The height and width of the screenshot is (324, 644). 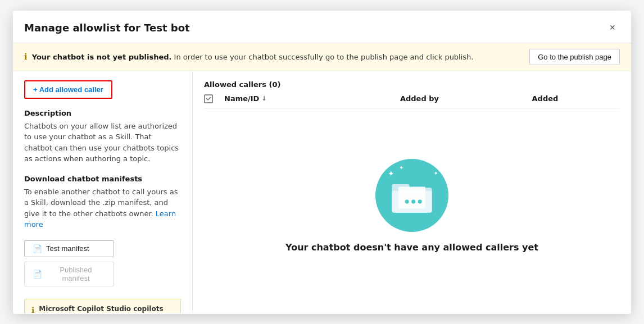 I want to click on go-to-publish-button: Go to the publish page, so click(x=574, y=57).